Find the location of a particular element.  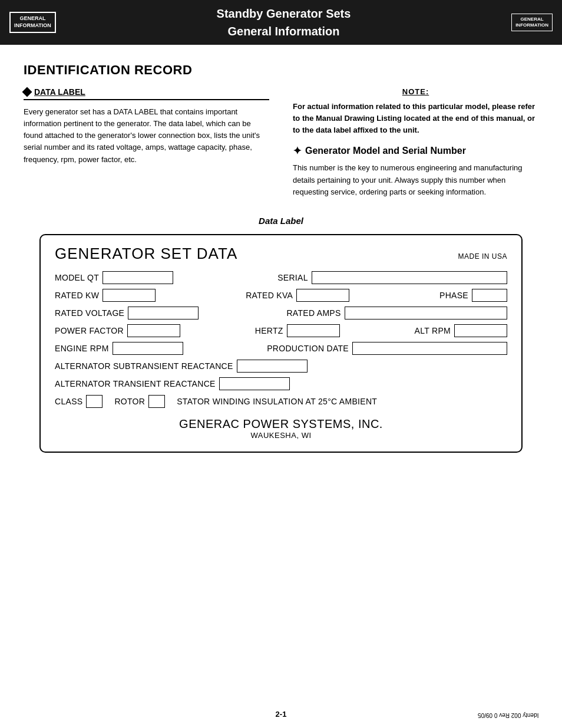

logo-right: GENERAL INFORMATION is located at coordinates (532, 22).